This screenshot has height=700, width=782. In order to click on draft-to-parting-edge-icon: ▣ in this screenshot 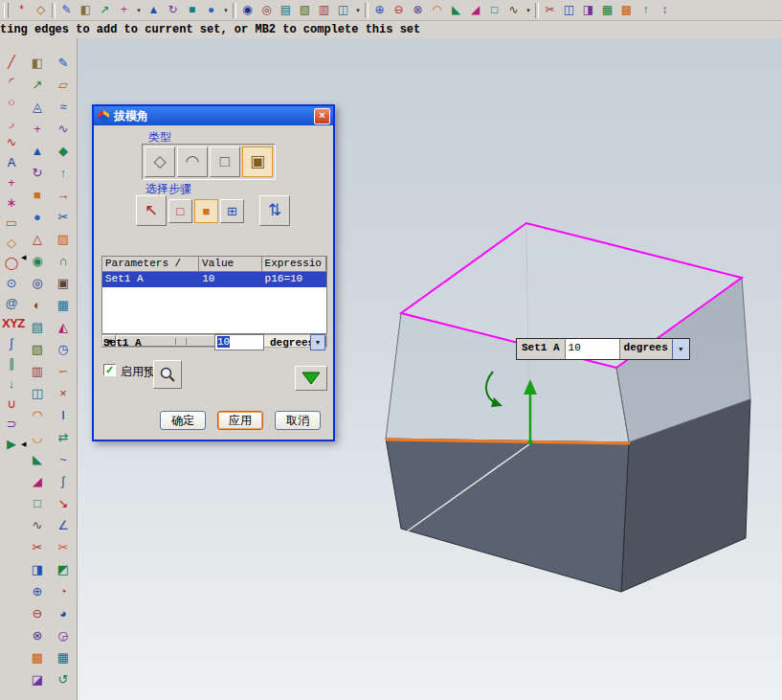, I will do `click(257, 162)`.